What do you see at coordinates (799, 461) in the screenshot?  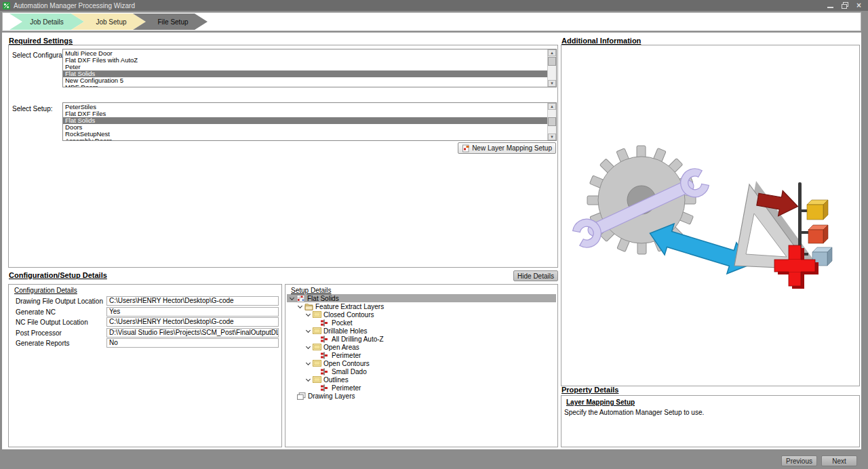 I see `previous-button: Previous` at bounding box center [799, 461].